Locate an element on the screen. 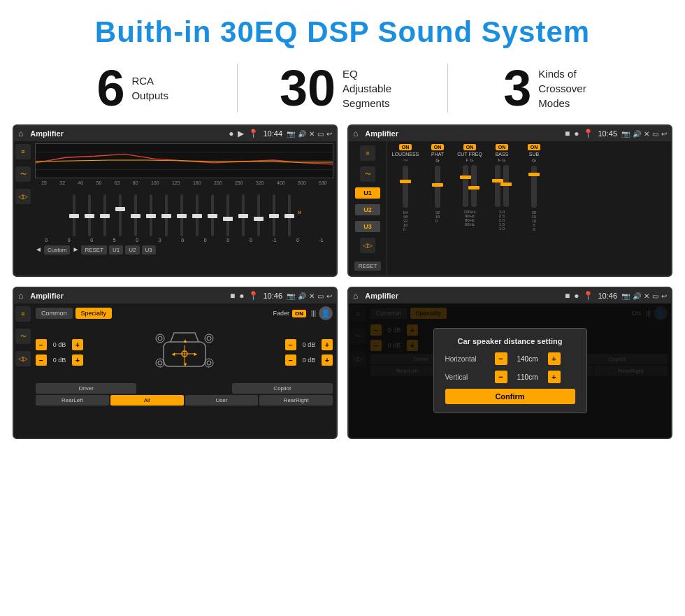  fader-filter-icon: ≡ is located at coordinates (23, 314).